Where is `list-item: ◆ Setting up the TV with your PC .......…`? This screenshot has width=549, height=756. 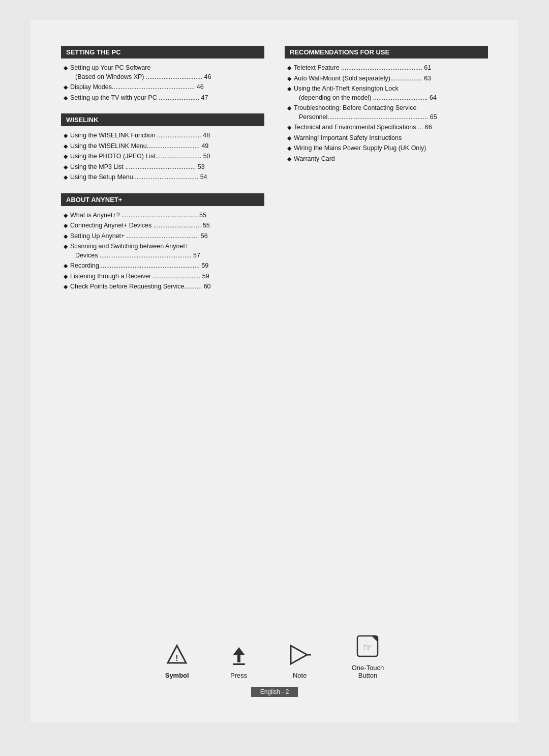 list-item: ◆ Setting up the TV with your PC .......… is located at coordinates (164, 98).